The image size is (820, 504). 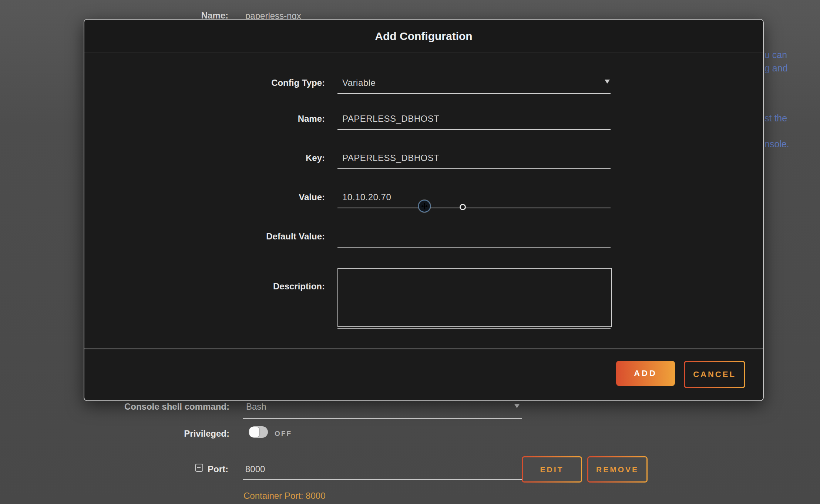 I want to click on move-cursor-icon, so click(x=424, y=206).